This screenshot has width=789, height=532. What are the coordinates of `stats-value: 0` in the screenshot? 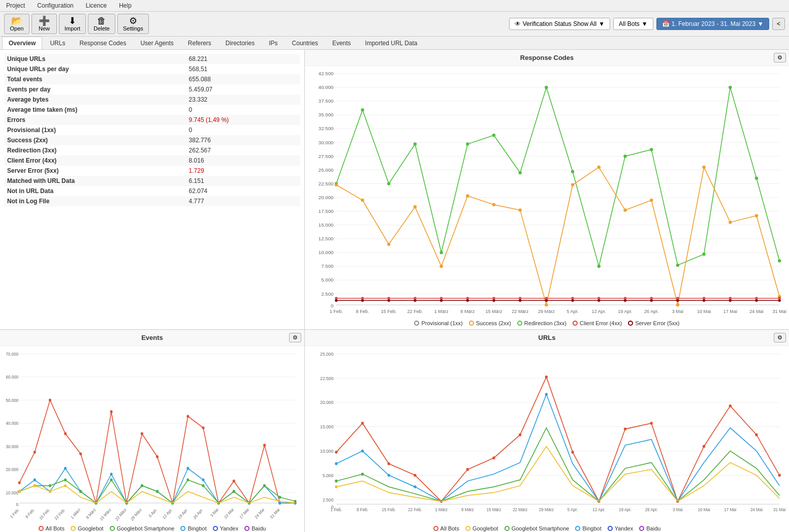 It's located at (240, 130).